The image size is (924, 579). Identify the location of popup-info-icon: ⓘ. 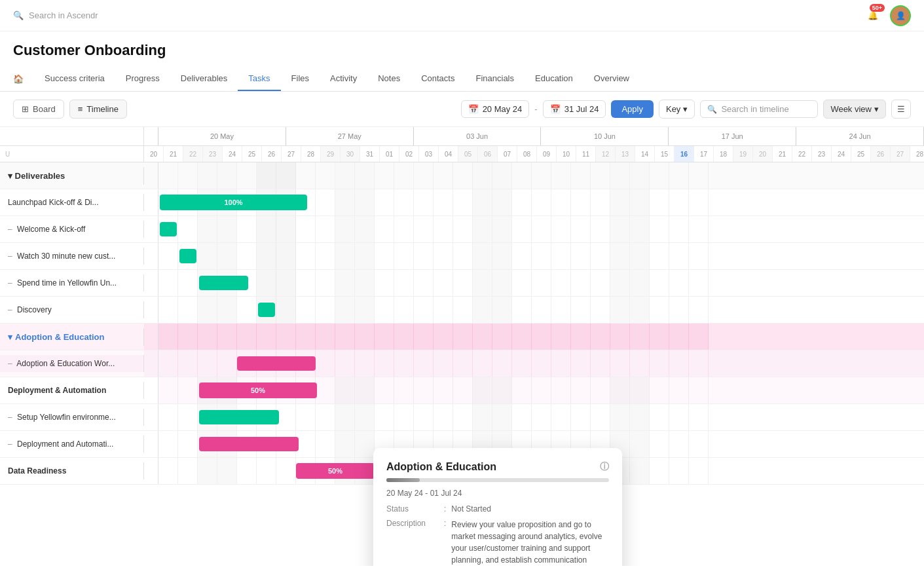
(604, 467).